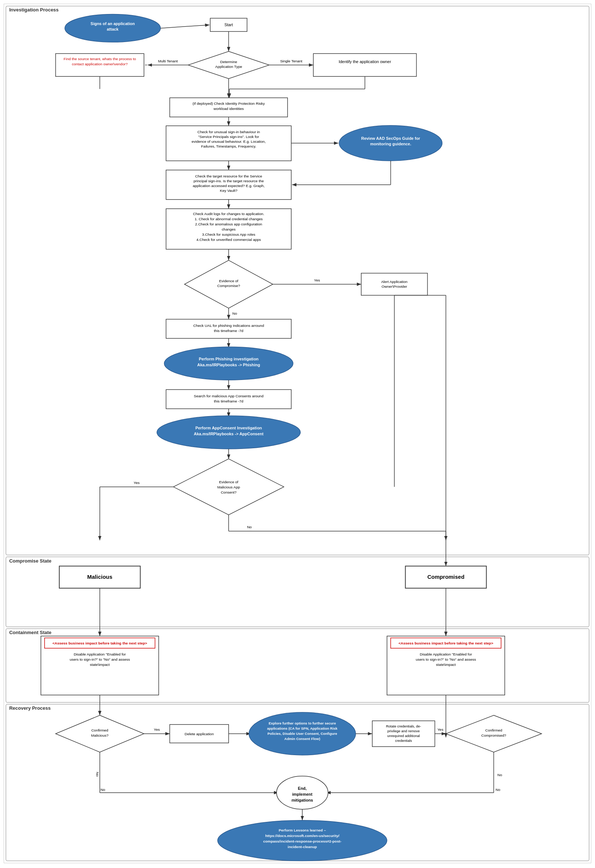 The image size is (595, 868). What do you see at coordinates (493, 731) in the screenshot?
I see `confirmed-compromised-text1: Confirmed` at bounding box center [493, 731].